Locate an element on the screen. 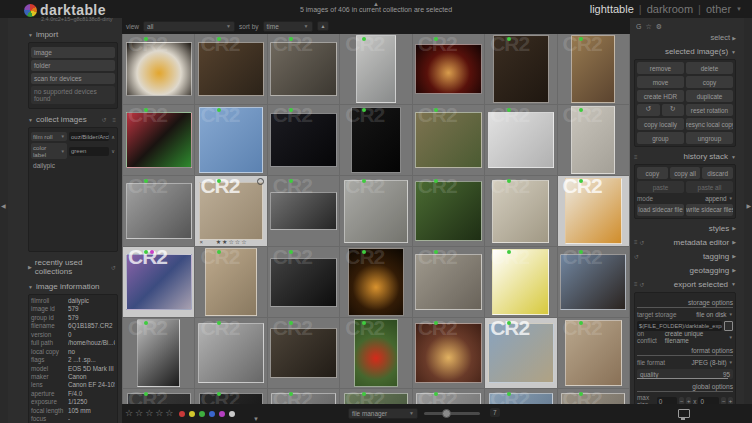  collect-rule-property-dropdown: film roll▼ is located at coordinates (49, 136).